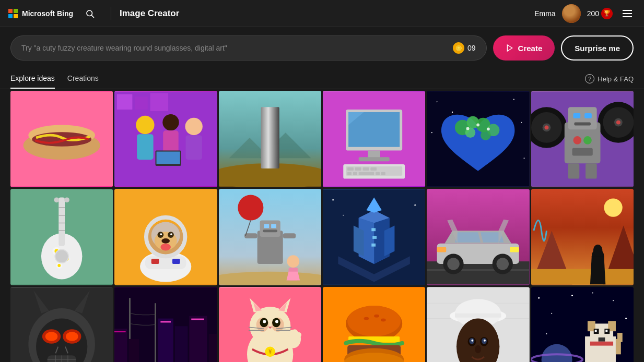 This screenshot has height=362, width=644. What do you see at coordinates (41, 14) in the screenshot?
I see `bing-logo: Microsoft Bing` at bounding box center [41, 14].